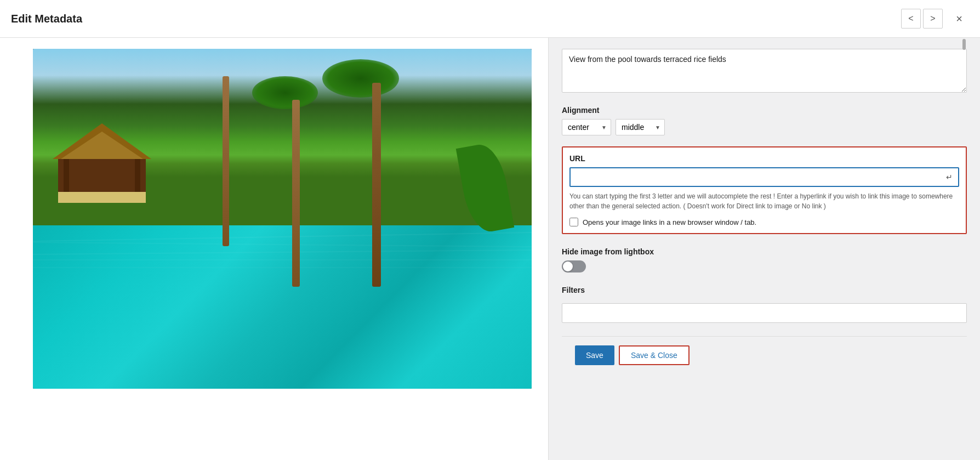 This screenshot has width=980, height=460. Describe the element at coordinates (456, 19) in the screenshot. I see `dialog-title: Edit Metadata` at that location.